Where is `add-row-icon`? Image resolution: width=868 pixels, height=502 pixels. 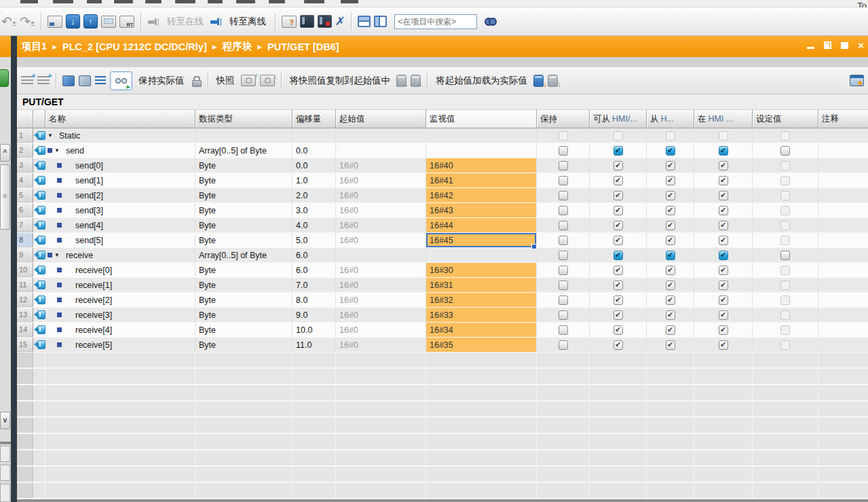 add-row-icon is located at coordinates (43, 80).